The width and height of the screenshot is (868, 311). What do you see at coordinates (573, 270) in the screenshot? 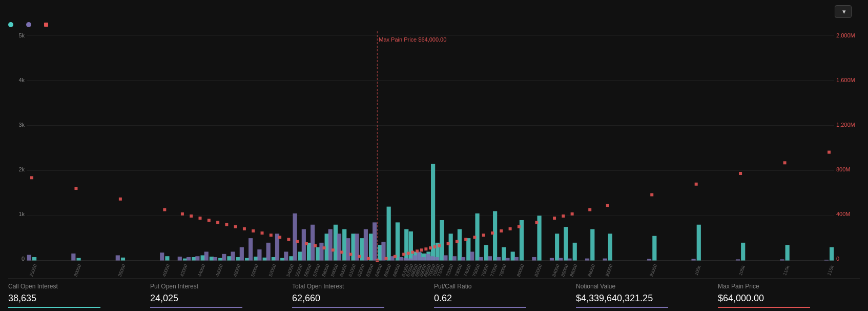
I see `svg-text: 86000` at bounding box center [573, 270].